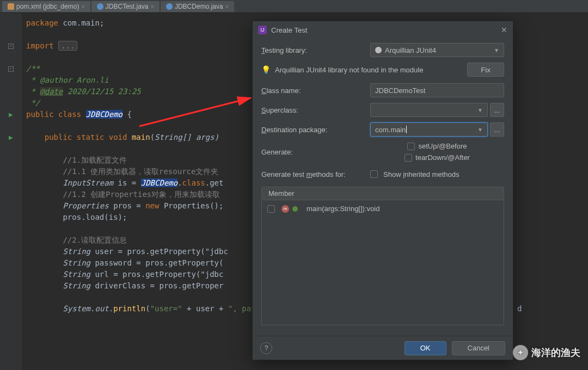 The width and height of the screenshot is (588, 370). Describe the element at coordinates (383, 263) in the screenshot. I see `member-list: m main(args:String[]):void` at that location.